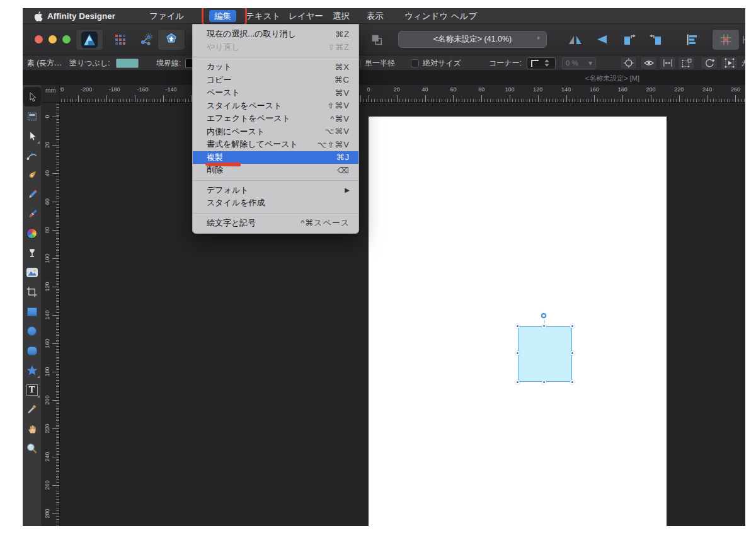 The width and height of the screenshot is (756, 533). I want to click on ellipse-tool, so click(32, 331).